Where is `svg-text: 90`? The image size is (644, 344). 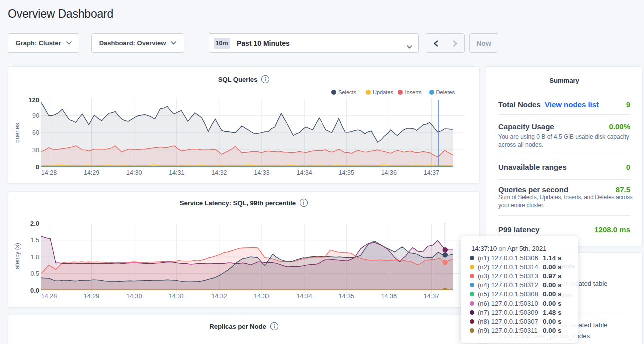 svg-text: 90 is located at coordinates (36, 116).